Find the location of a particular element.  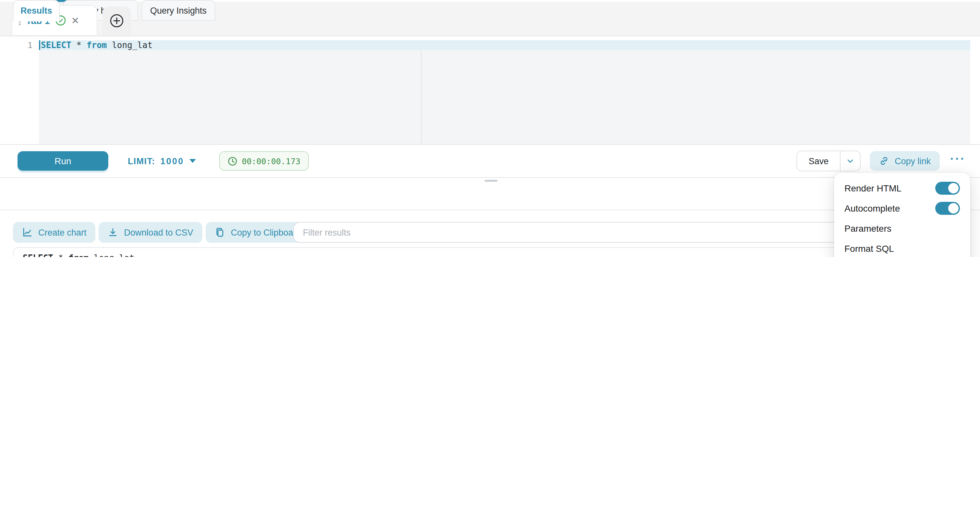

new-tab-button is located at coordinates (116, 21).